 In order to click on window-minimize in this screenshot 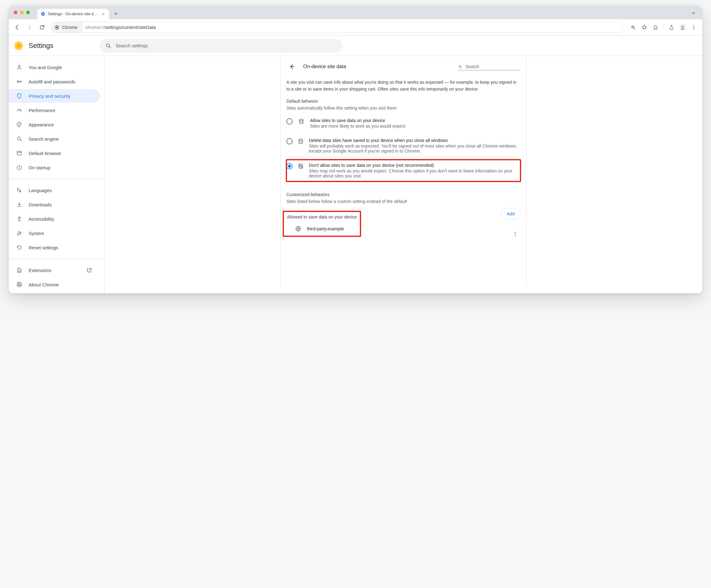, I will do `click(22, 12)`.